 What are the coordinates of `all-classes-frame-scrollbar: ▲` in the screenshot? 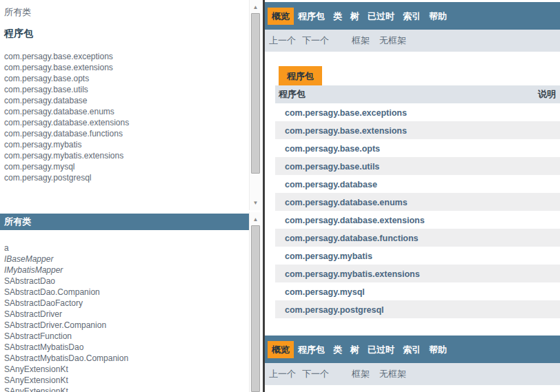 It's located at (255, 302).